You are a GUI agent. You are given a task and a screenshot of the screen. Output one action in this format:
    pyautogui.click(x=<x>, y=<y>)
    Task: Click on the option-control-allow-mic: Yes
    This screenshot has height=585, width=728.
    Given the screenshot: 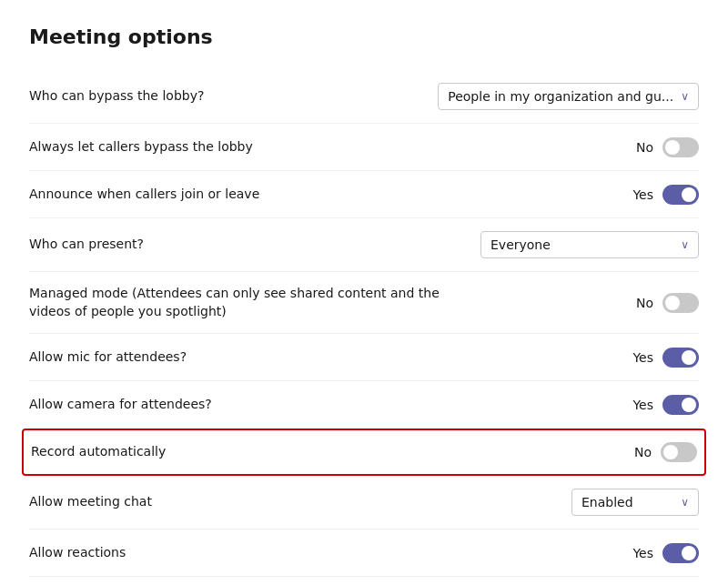 What is the action you would take?
    pyautogui.click(x=666, y=358)
    